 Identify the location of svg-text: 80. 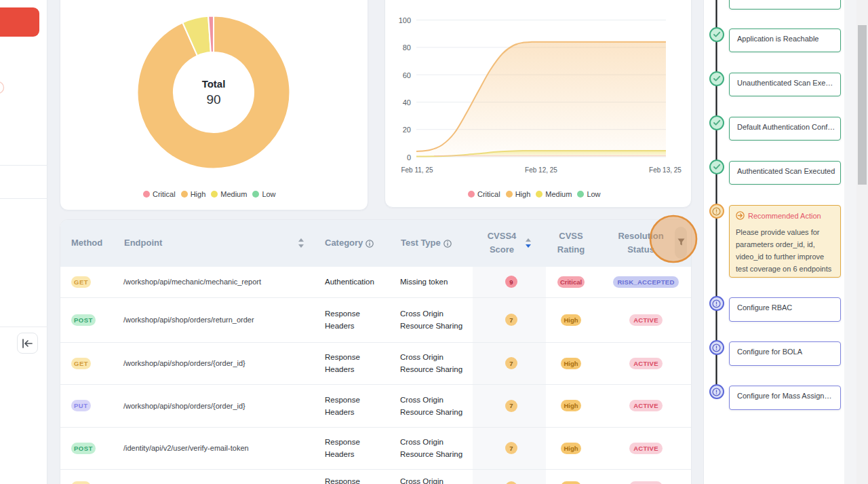
(407, 48).